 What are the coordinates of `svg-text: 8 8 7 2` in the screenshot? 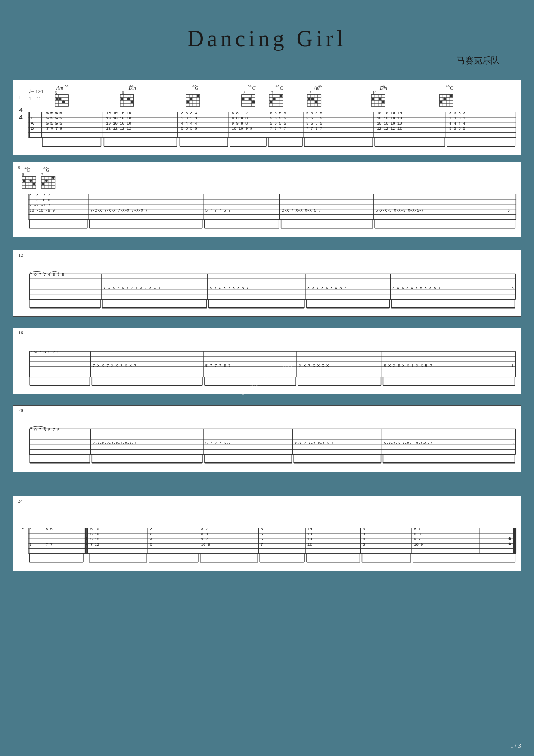 It's located at (239, 113).